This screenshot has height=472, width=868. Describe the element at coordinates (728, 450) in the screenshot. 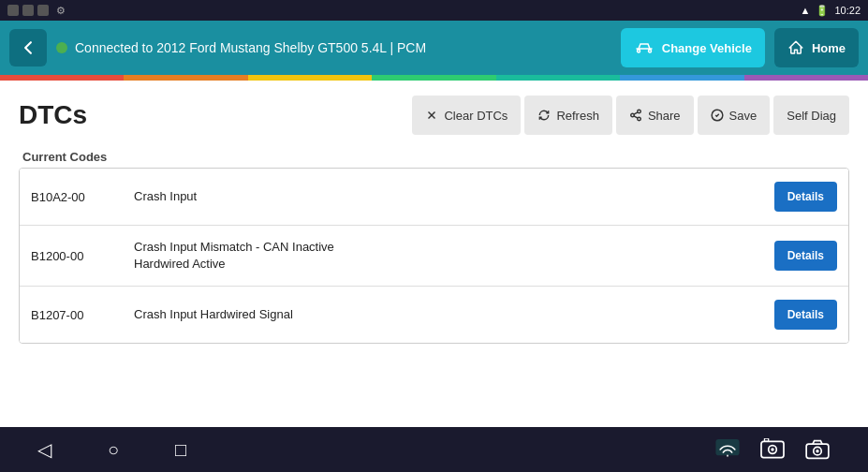

I see `wifi-status-icon` at that location.